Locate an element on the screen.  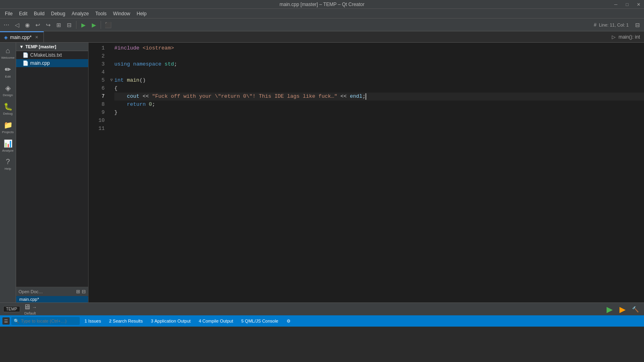
sidebar-welcome: ⌂ Welcome is located at coordinates (8, 53).